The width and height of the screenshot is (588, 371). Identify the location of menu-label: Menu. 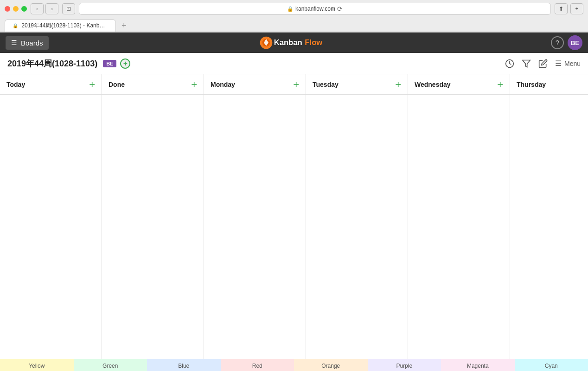
(572, 64).